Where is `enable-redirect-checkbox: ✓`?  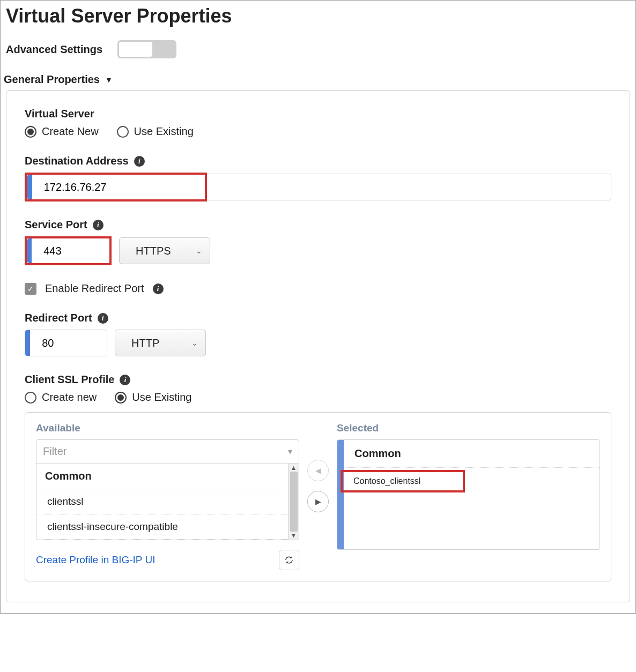
enable-redirect-checkbox: ✓ is located at coordinates (31, 289).